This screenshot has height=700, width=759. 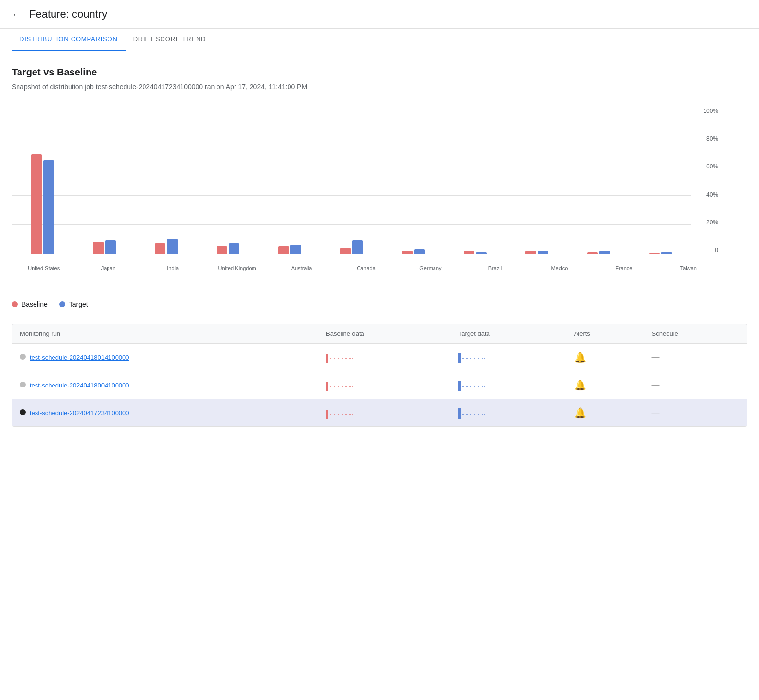 I want to click on x-label: Mexico, so click(x=560, y=268).